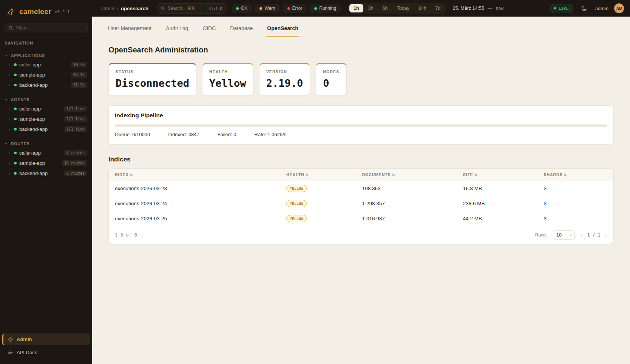  I want to click on docs-icon, so click(11, 352).